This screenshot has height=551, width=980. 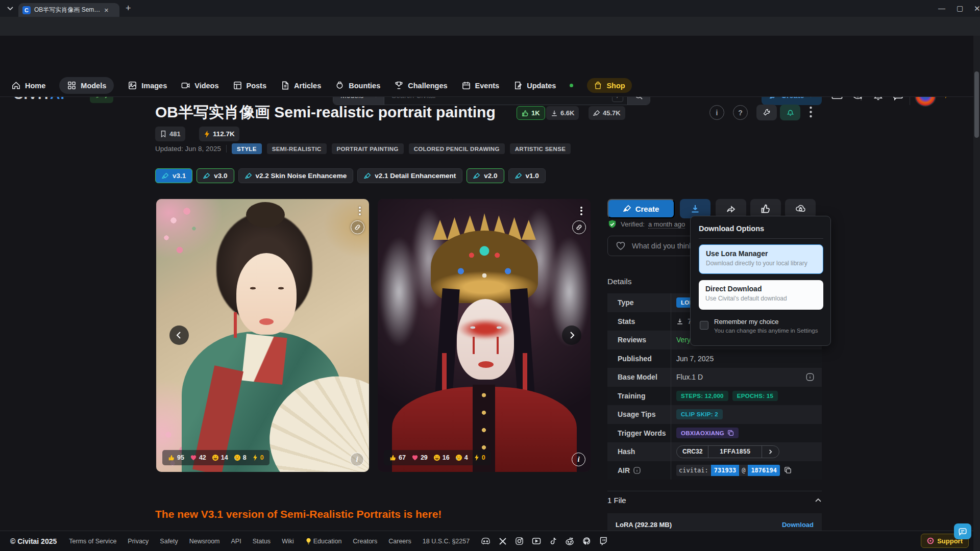 What do you see at coordinates (296, 176) in the screenshot?
I see `version-button-v2-2: v2.2 Skin Noise Enhanceme` at bounding box center [296, 176].